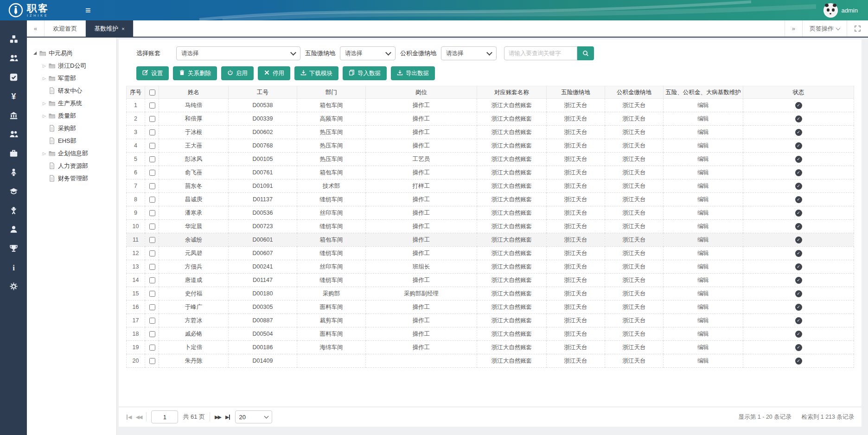 The height and width of the screenshot is (435, 868). Describe the element at coordinates (72, 53) in the screenshot. I see `tree-node-root: 中元易尚` at that location.